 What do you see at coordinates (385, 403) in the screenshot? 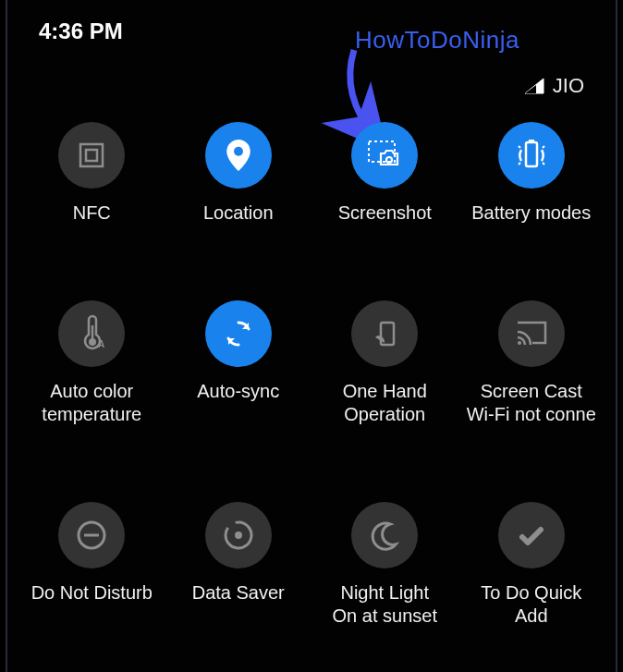
I see `tile-label: One Hand Operation` at bounding box center [385, 403].